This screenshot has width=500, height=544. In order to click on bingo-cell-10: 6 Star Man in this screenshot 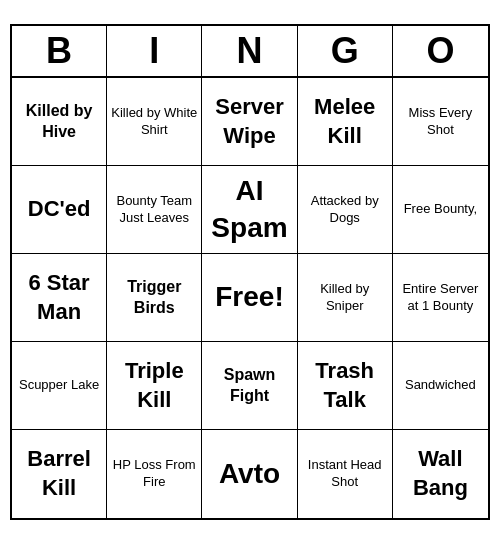, I will do `click(60, 298)`.